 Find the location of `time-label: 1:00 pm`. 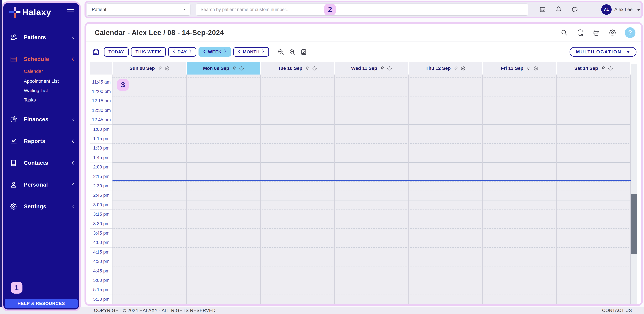

time-label: 1:00 pm is located at coordinates (102, 129).